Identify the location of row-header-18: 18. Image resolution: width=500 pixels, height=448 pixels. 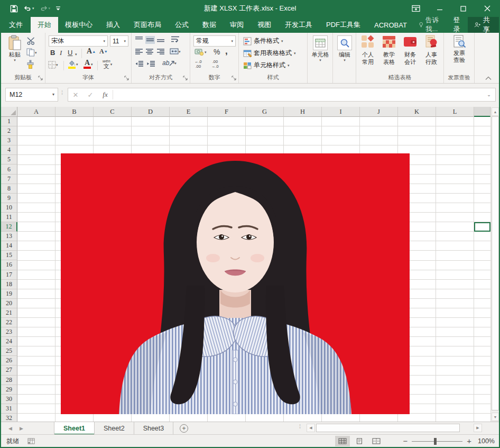
(10, 285).